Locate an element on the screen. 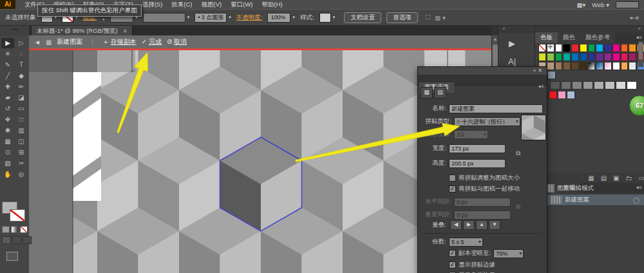 The width and height of the screenshot is (644, 273). expand-dock-icon: « is located at coordinates (516, 29).